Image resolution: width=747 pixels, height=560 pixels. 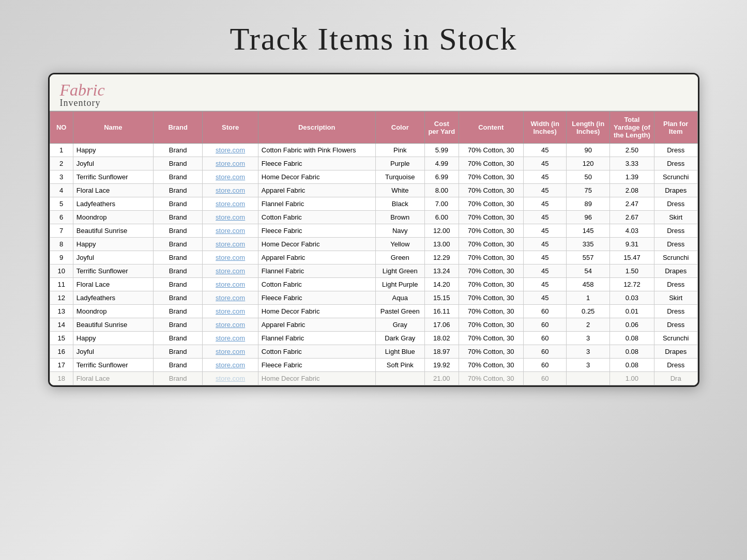 What do you see at coordinates (441, 204) in the screenshot?
I see `table-cell: 7.00` at bounding box center [441, 204].